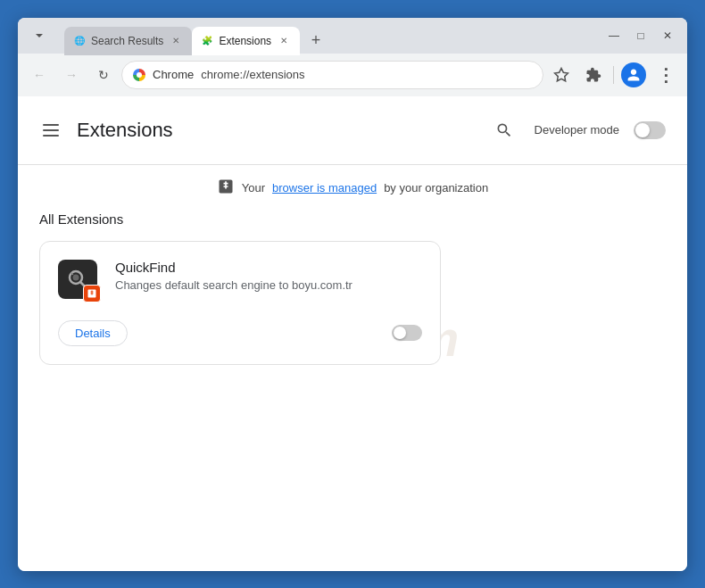  Describe the element at coordinates (593, 75) in the screenshot. I see `extensions-menu-button` at that location.